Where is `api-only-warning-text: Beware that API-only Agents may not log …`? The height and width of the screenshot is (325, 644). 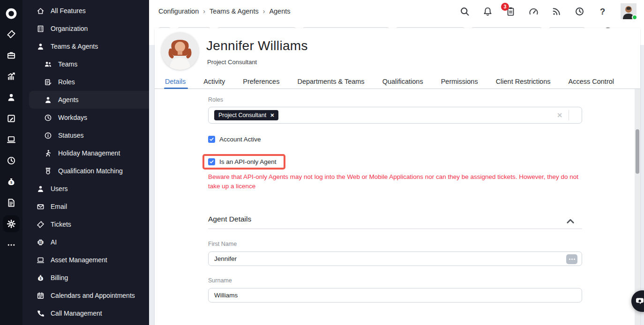
api-only-warning-text: Beware that API-only Agents may not log … is located at coordinates (395, 182).